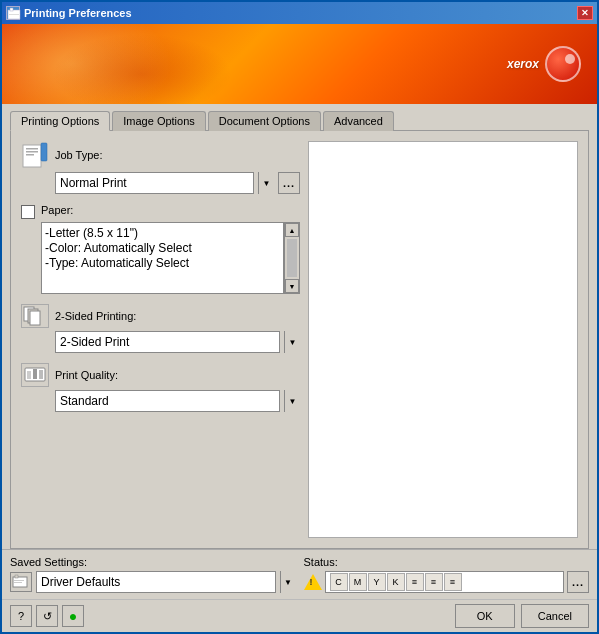 Image resolution: width=599 pixels, height=634 pixels. I want to click on status-icons-row: C M Y K ≡ ≡ ≡, so click(396, 582).